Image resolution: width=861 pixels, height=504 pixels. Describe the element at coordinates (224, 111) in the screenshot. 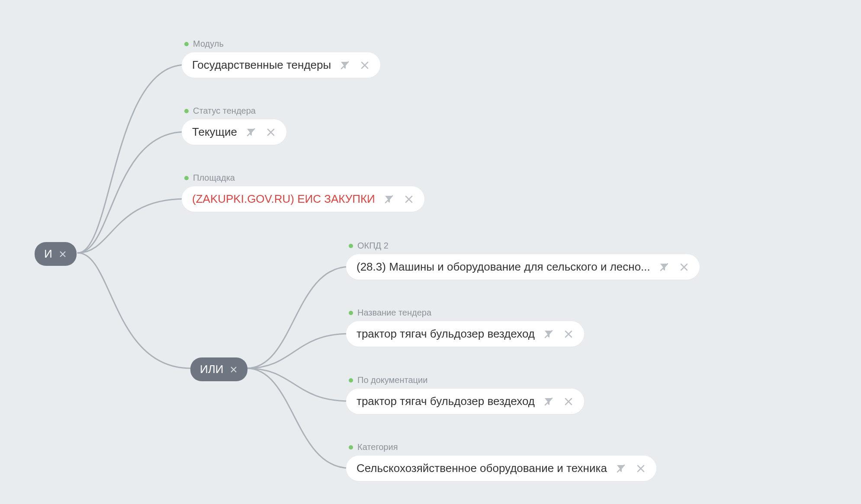

I see `filter-status-label: Статус тендера` at that location.